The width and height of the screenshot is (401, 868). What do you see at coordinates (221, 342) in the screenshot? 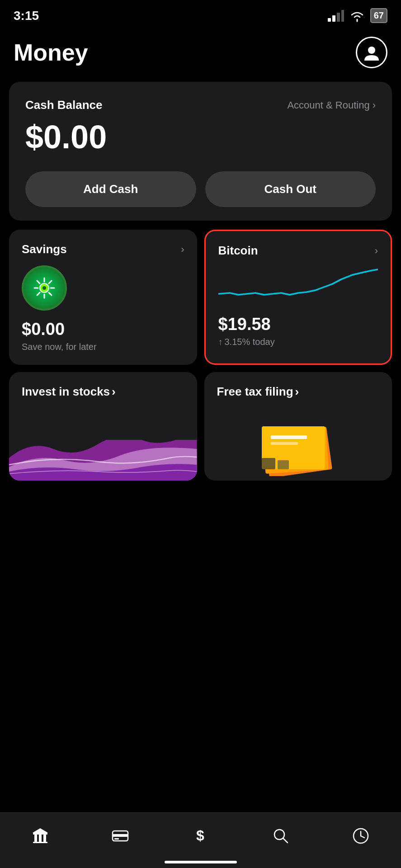
I see `bitcoin-change-arrow: ↑` at bounding box center [221, 342].